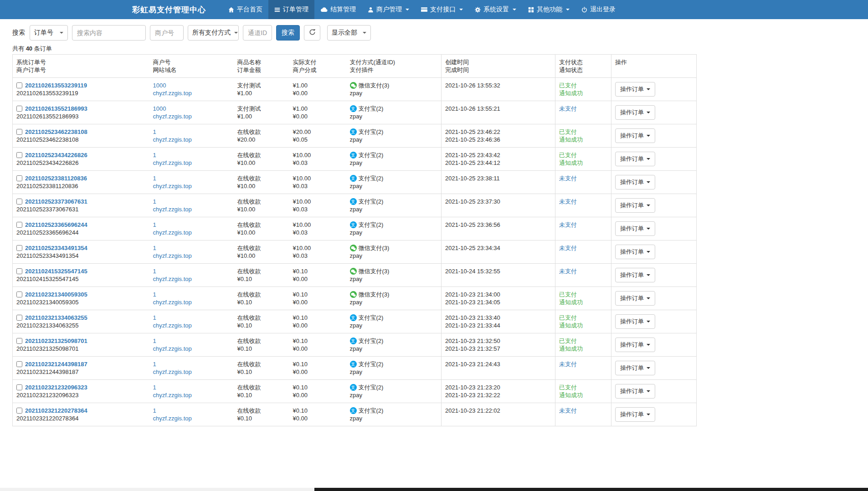  Describe the element at coordinates (599, 10) in the screenshot. I see `nav-item-logout: 退出登录` at that location.